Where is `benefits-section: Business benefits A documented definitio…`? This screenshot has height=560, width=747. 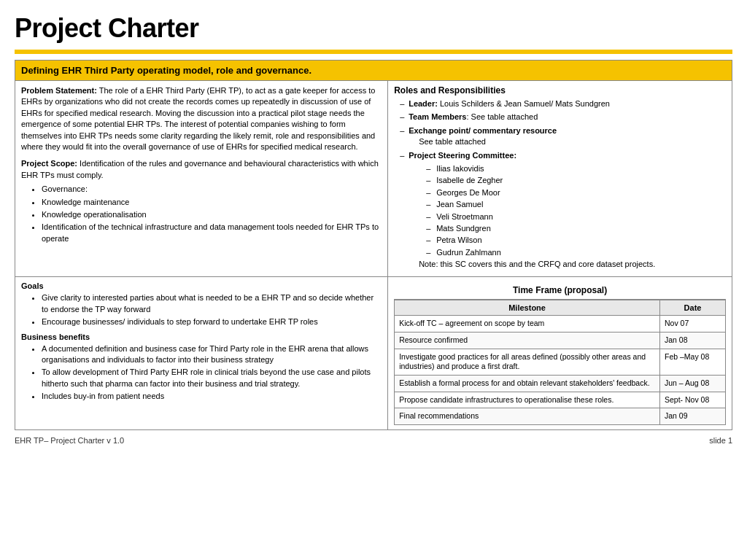 benefits-section: Business benefits A documented definitio… is located at coordinates (201, 368).